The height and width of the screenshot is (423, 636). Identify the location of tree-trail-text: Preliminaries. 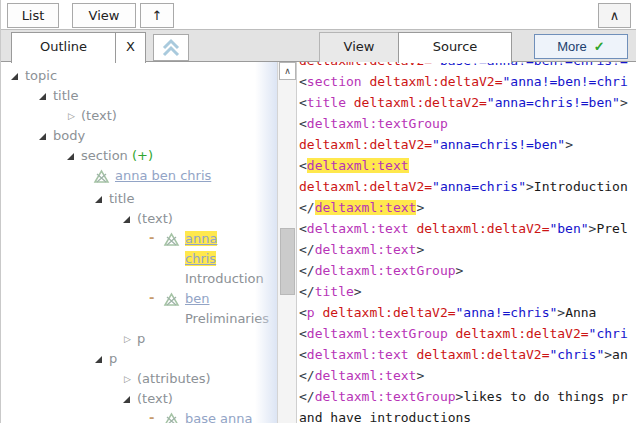
(227, 318).